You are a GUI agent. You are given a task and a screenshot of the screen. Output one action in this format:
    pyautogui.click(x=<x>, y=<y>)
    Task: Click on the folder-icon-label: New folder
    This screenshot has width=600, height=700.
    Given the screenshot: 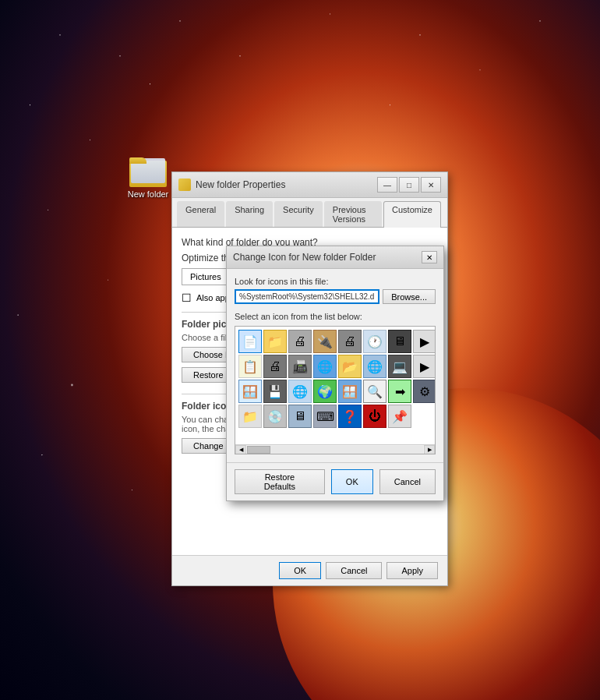 What is the action you would take?
    pyautogui.click(x=148, y=194)
    